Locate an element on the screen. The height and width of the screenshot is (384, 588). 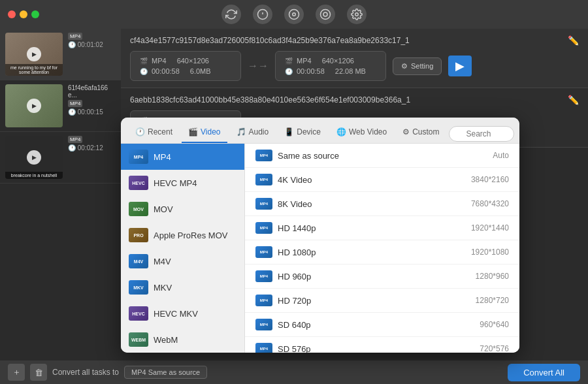
tab-recent-label: Recent is located at coordinates (160, 132).